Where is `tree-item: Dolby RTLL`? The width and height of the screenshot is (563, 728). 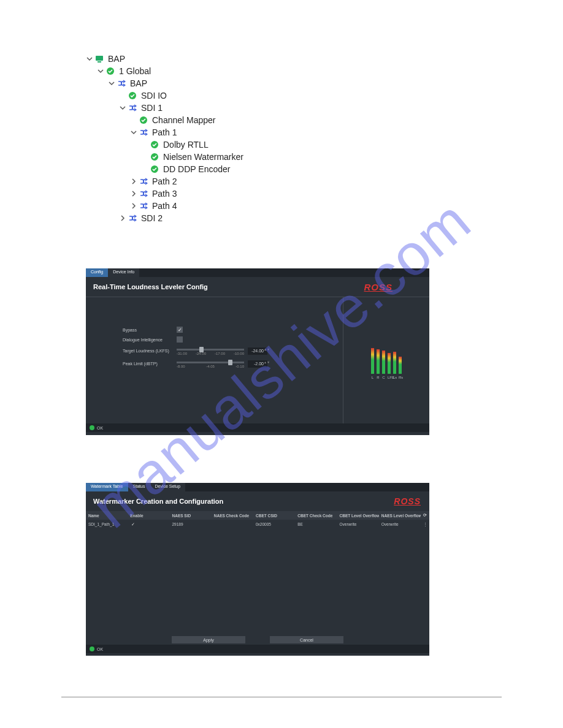
tree-item: Dolby RTLL is located at coordinates (164, 145).